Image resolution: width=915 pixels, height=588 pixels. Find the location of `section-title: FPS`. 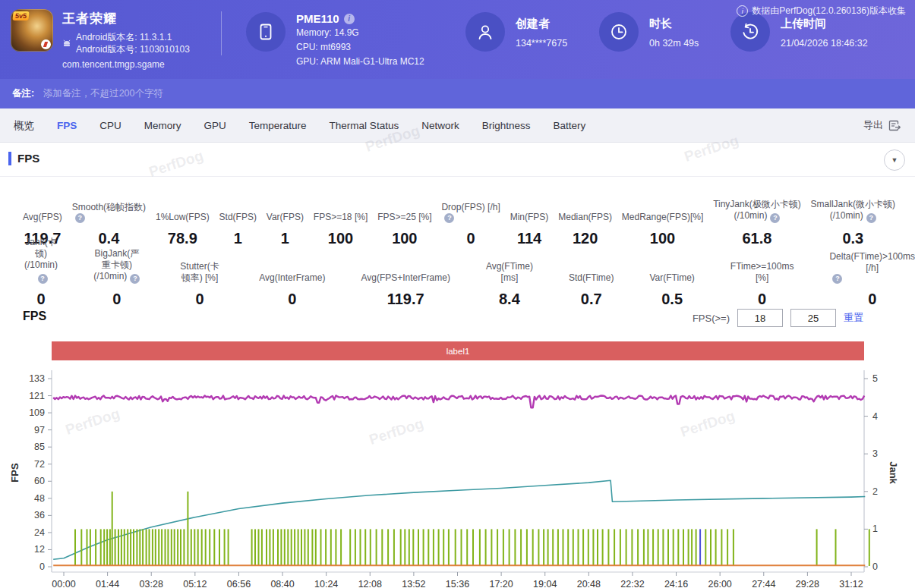

section-title: FPS is located at coordinates (29, 158).